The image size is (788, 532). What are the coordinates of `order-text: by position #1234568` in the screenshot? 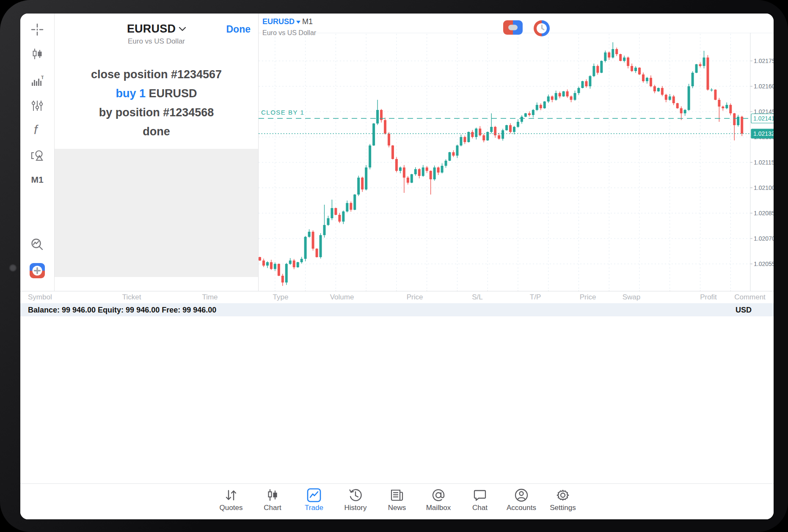 It's located at (157, 112).